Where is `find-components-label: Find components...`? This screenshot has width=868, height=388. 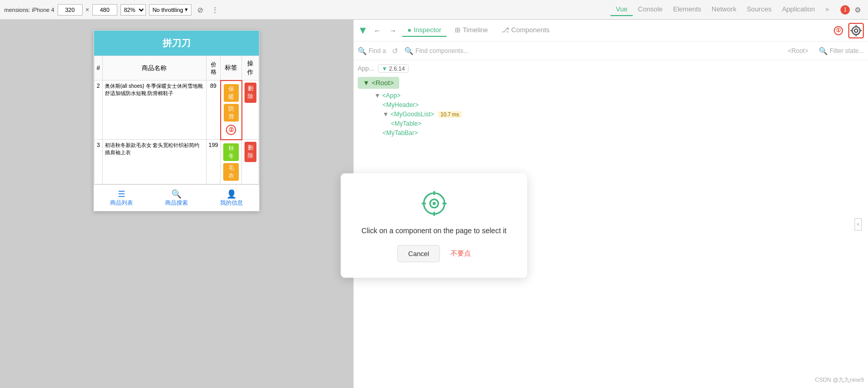 find-components-label: Find components... is located at coordinates (442, 51).